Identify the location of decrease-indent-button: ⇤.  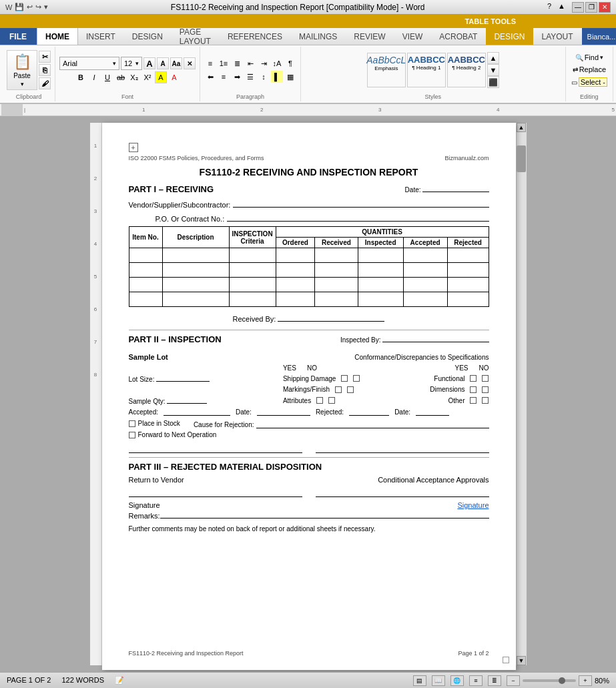
(250, 63).